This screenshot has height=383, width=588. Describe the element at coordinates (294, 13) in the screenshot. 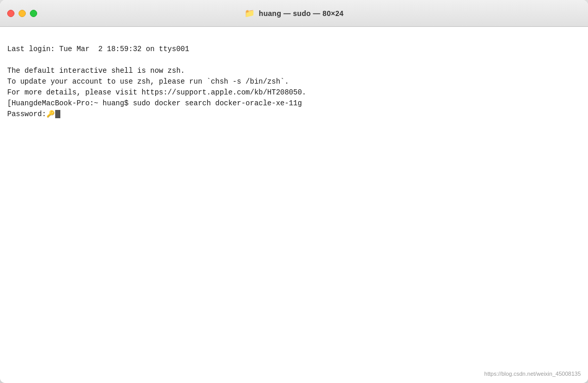

I see `title-area: 📁 huang — sudo — 80×24` at that location.